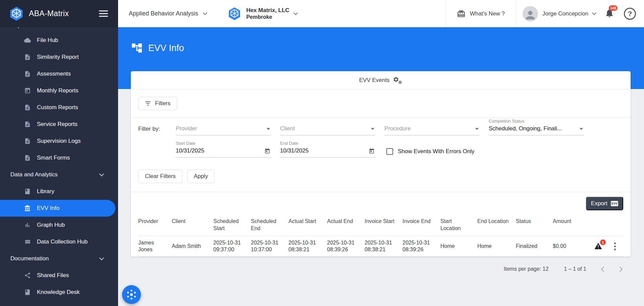  What do you see at coordinates (262, 14) in the screenshot?
I see `organization-selector: Hex Matrix, LLC Pembroke` at bounding box center [262, 14].